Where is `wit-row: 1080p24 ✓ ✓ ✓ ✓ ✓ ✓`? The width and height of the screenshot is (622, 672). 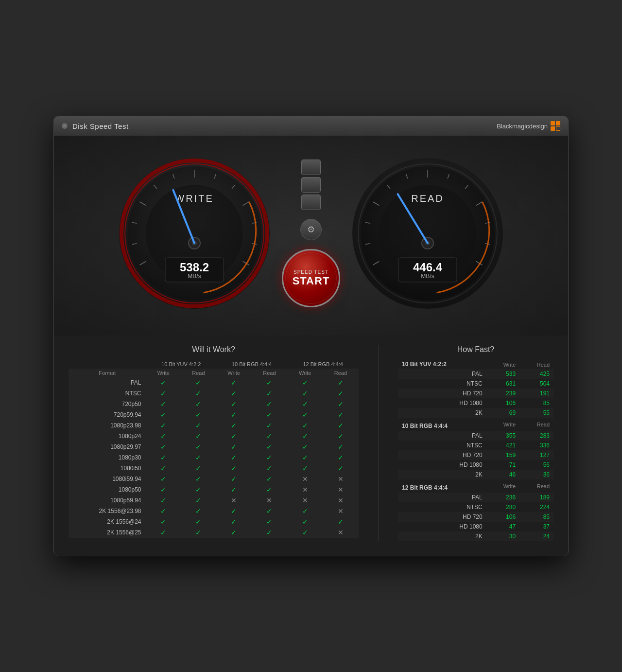 wit-row: 1080p24 ✓ ✓ ✓ ✓ ✓ ✓ is located at coordinates (214, 436).